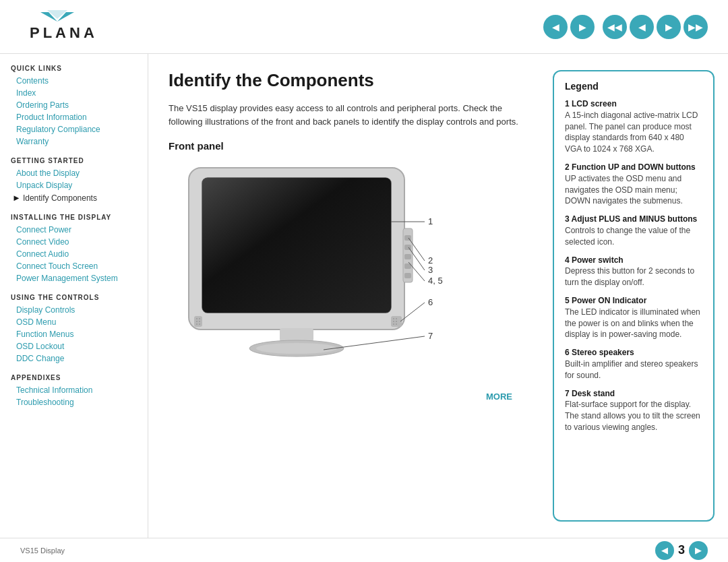 This screenshot has height=562, width=728. Describe the element at coordinates (634, 86) in the screenshot. I see `legend-title: Legend` at that location.